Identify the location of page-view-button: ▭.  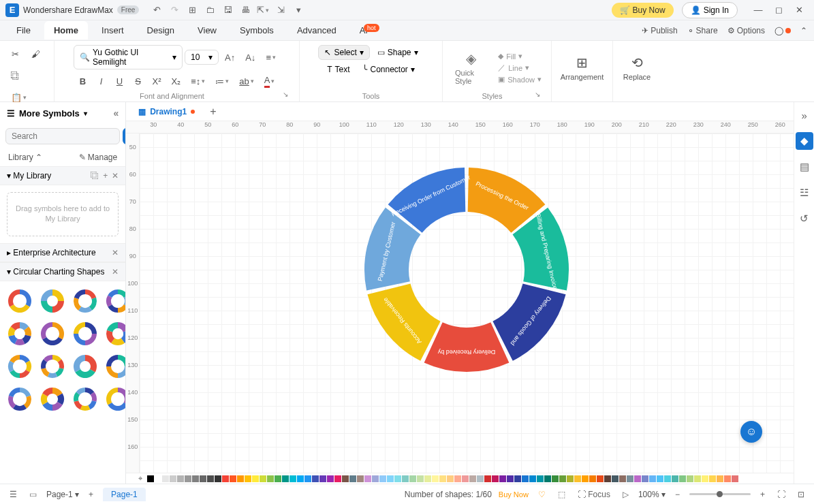
(33, 494).